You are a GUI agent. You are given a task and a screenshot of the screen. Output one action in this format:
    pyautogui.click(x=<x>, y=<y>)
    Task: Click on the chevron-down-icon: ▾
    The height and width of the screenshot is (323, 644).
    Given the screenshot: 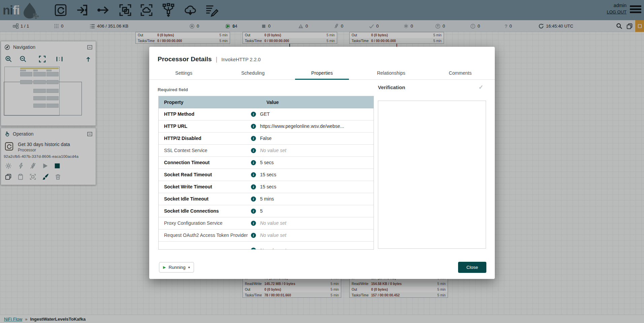 What is the action you would take?
    pyautogui.click(x=189, y=267)
    